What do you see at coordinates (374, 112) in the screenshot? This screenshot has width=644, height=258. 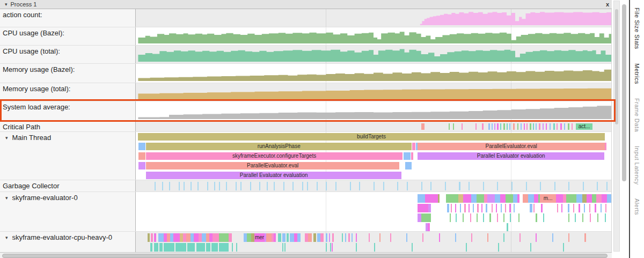 I see `counter-chart-system-load` at bounding box center [374, 112].